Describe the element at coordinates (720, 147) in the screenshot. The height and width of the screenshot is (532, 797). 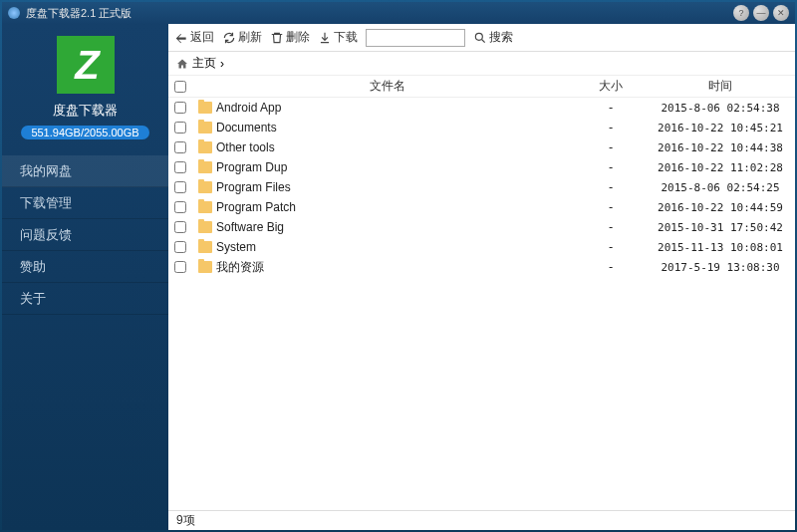
I see `file-time-cell: 2016-10-22 10:44:38` at that location.